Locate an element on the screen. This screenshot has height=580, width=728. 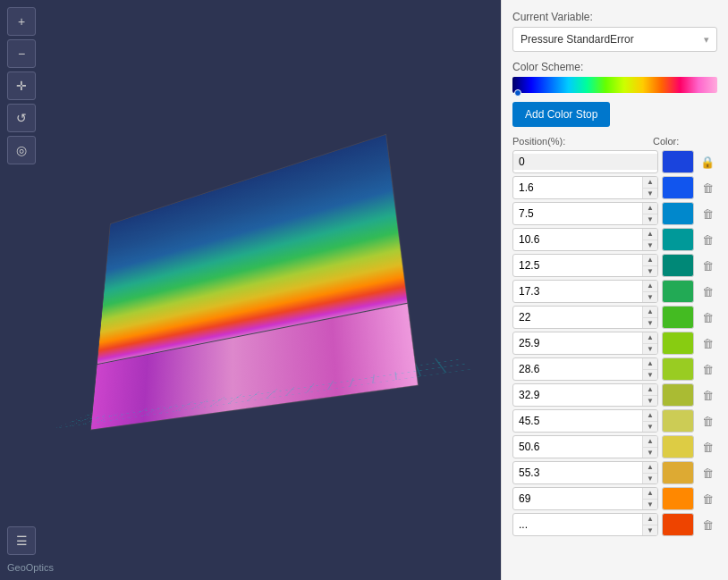
zoom-in-button: + is located at coordinates (21, 21).